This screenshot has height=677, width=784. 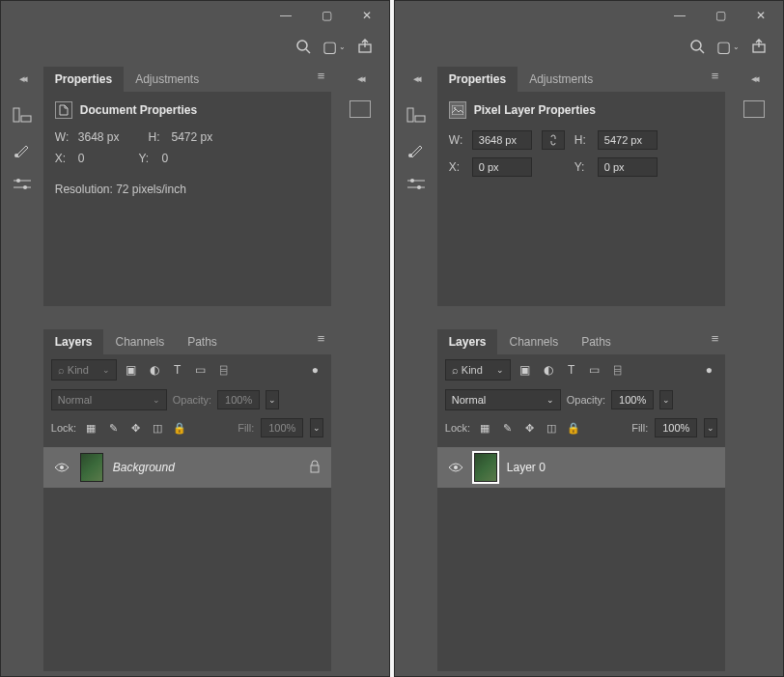 I want to click on layer-name-text: Layer 0, so click(x=526, y=467).